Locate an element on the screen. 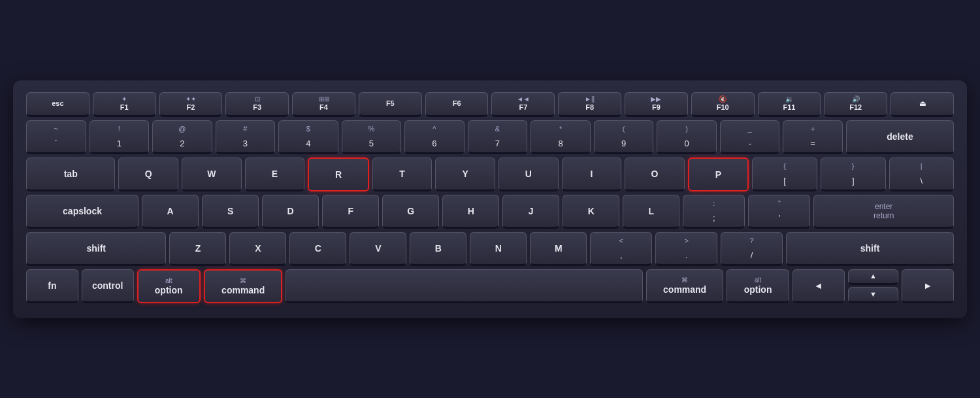 The image size is (980, 398). key-option-left: alt option is located at coordinates (169, 286).